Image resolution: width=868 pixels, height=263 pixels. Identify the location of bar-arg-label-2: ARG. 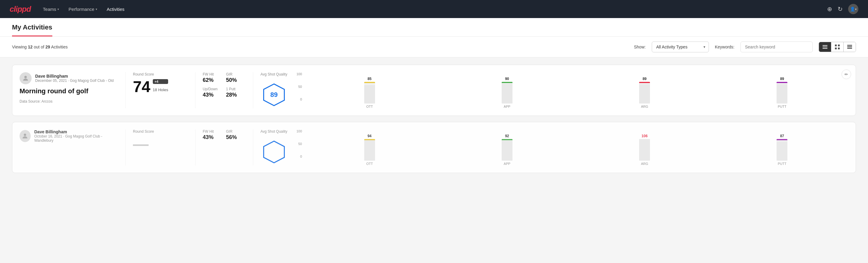
(645, 164).